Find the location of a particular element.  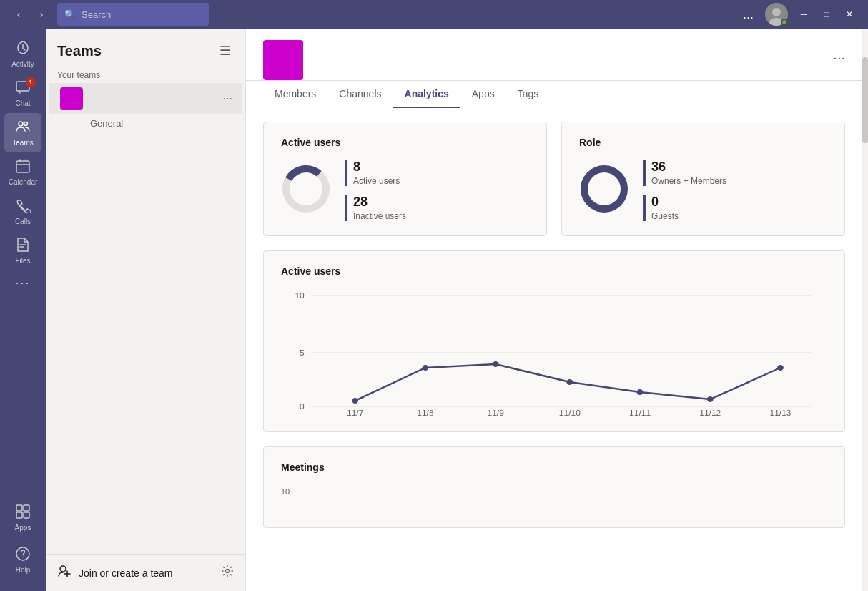

search-icon: 🔍 is located at coordinates (70, 14).